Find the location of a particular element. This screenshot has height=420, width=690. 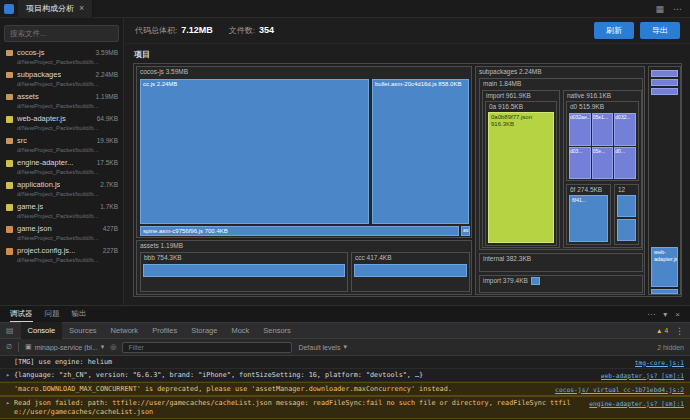

treemap-group-6f: 6f 274.5KB 6f41... is located at coordinates (588, 214).